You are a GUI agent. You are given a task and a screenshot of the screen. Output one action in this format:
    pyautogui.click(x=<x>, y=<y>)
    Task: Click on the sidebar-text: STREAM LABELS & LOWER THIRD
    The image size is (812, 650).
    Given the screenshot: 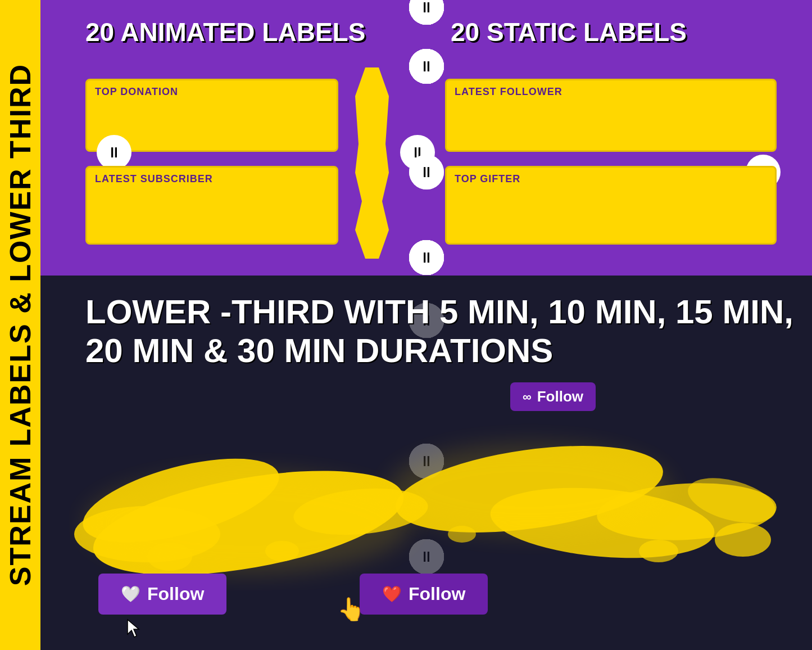 What is the action you would take?
    pyautogui.click(x=20, y=325)
    